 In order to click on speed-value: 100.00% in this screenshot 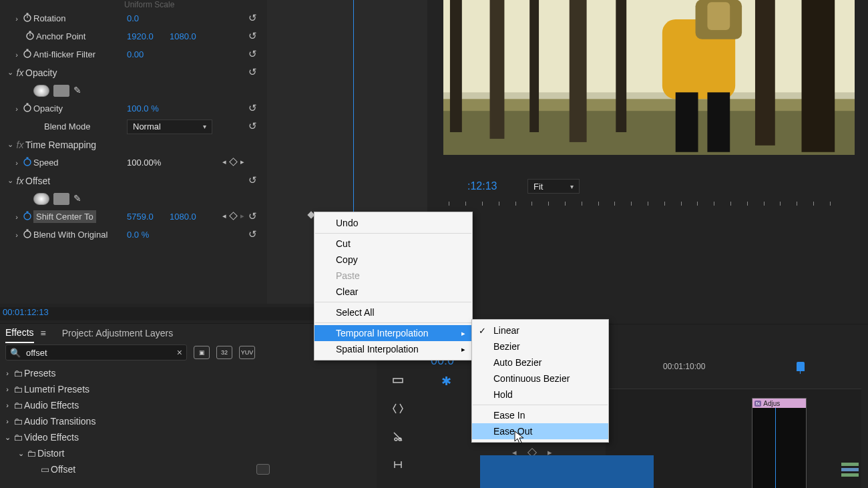, I will do `click(144, 163)`.